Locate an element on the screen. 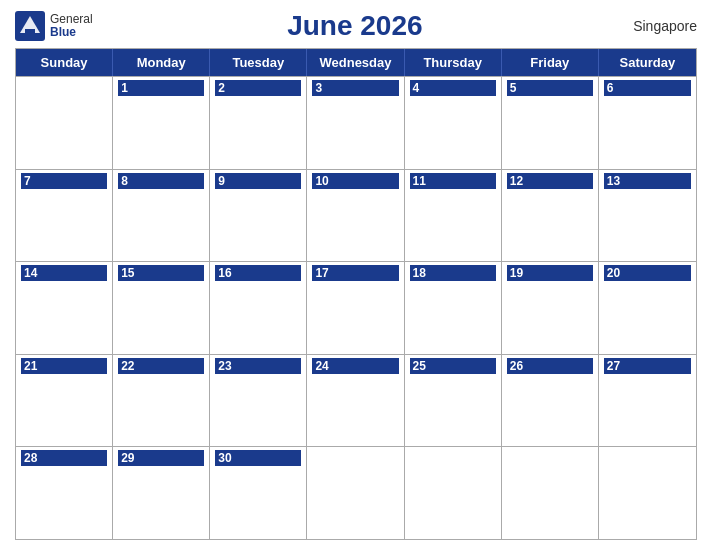 Image resolution: width=712 pixels, height=550 pixels. day-cell: 8 is located at coordinates (162, 216).